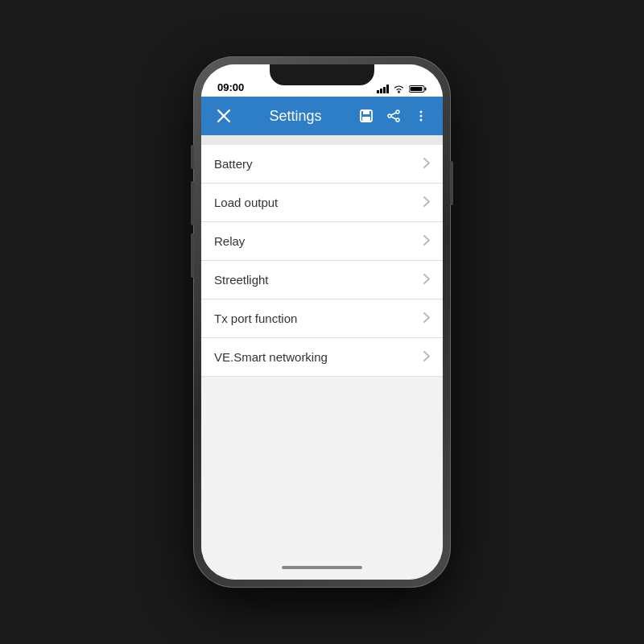 This screenshot has width=644, height=644. I want to click on tx-port-menu-item: Tx port function, so click(322, 319).